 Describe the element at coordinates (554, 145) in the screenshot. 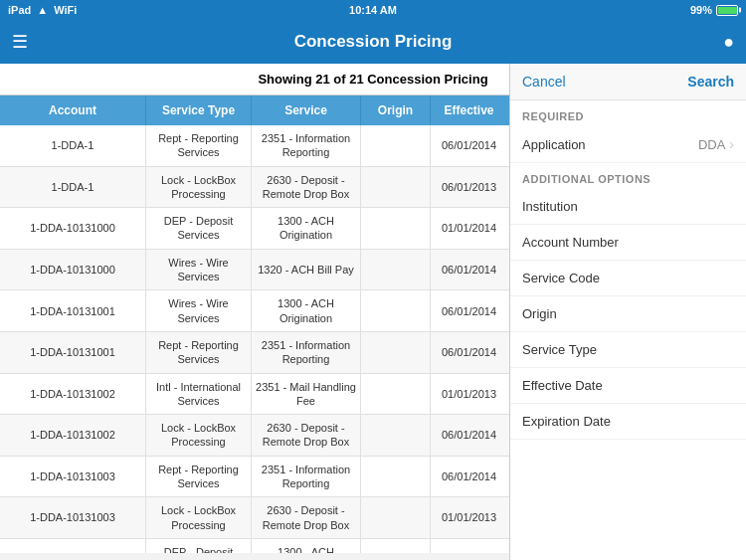

I see `overlay-item-label: Application` at that location.